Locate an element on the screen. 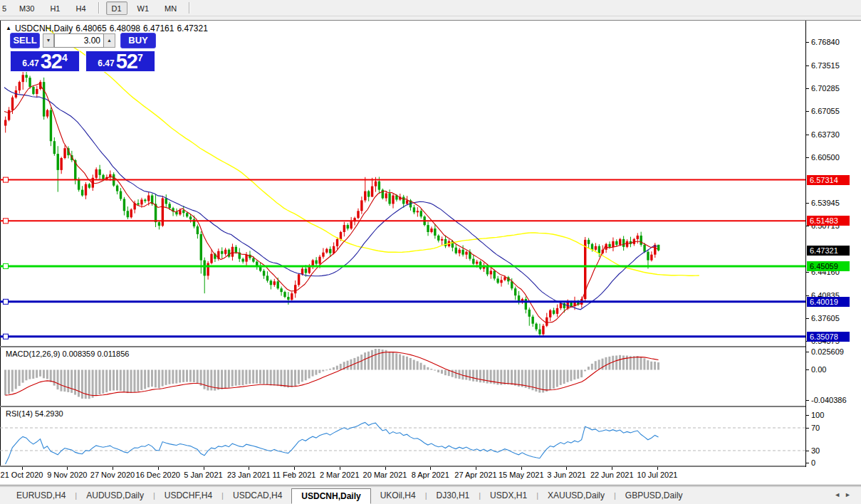  date-axis-label: 21 Oct 2020 is located at coordinates (22, 475).